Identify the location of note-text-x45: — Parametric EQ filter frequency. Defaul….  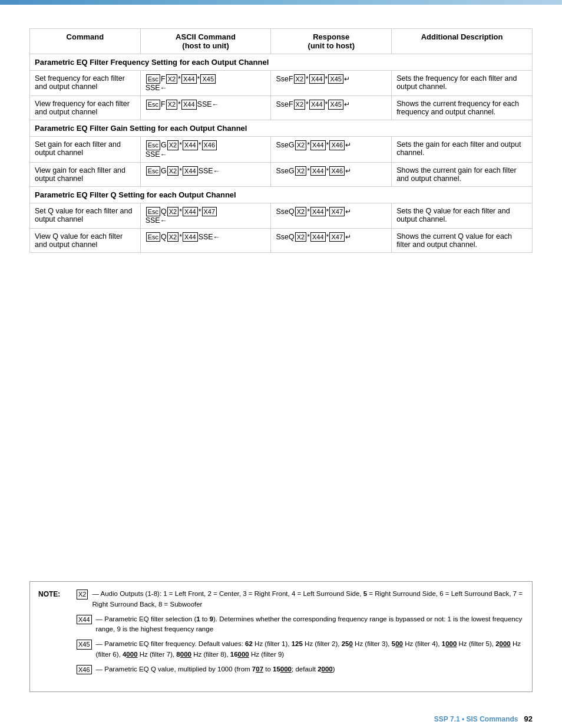
(310, 650).